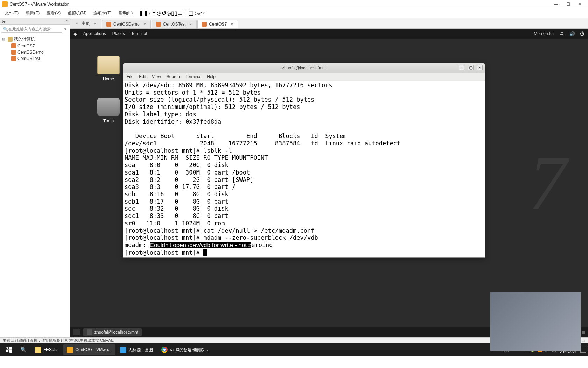  What do you see at coordinates (159, 13) in the screenshot?
I see `clock-icon: ◷` at bounding box center [159, 13].